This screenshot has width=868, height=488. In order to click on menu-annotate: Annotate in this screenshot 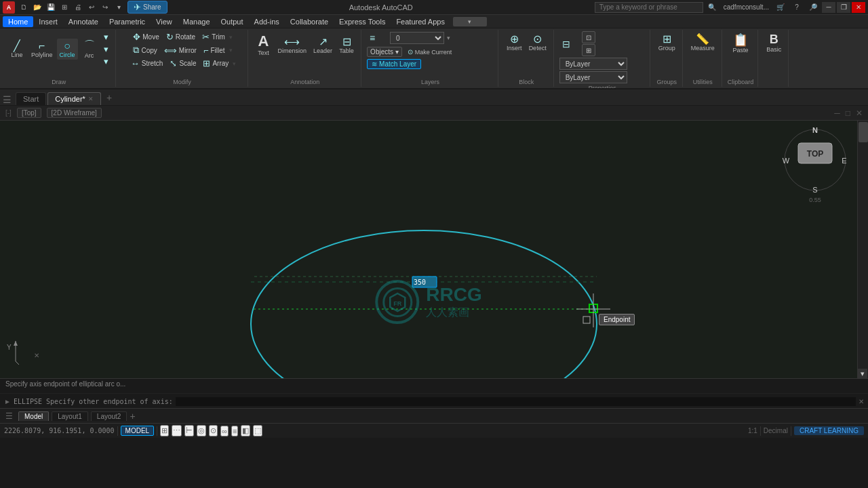, I will do `click(83, 22)`.